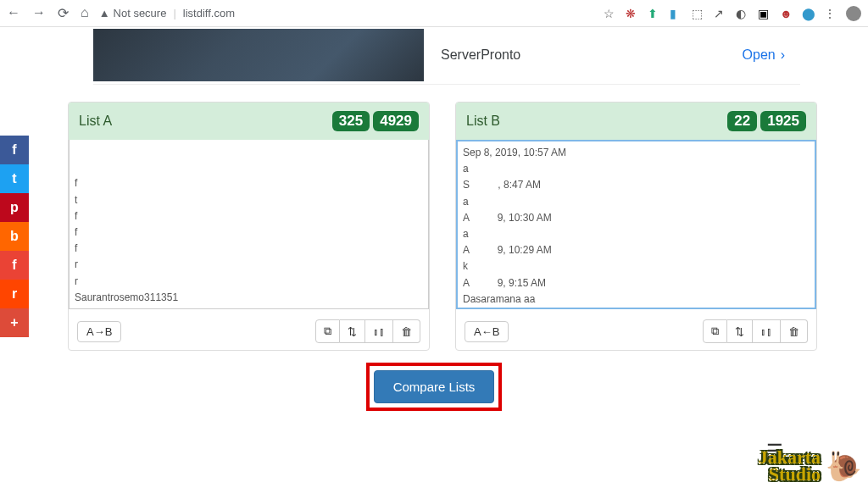 The width and height of the screenshot is (868, 488). I want to click on list-a-badges: 325 4929, so click(376, 121).